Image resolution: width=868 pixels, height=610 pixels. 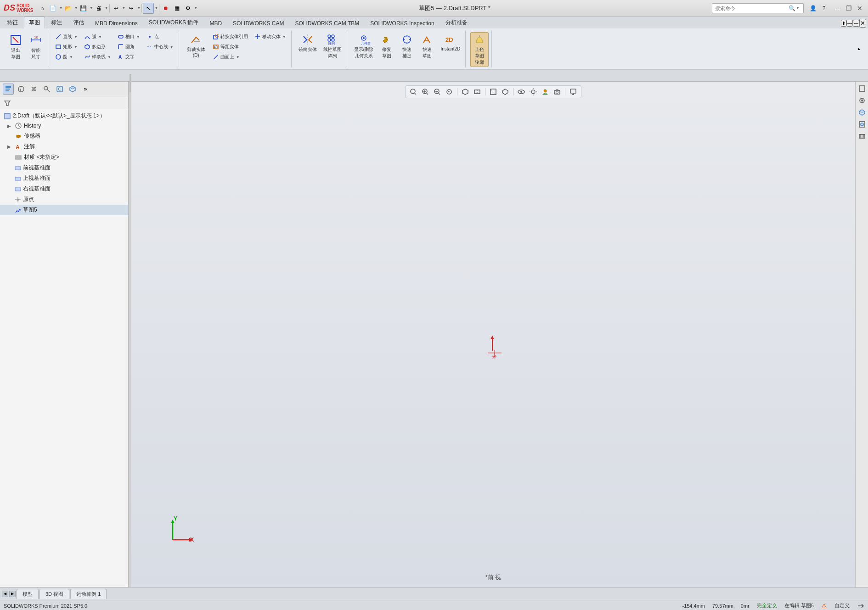 I want to click on vp-monitor-btn, so click(x=573, y=92).